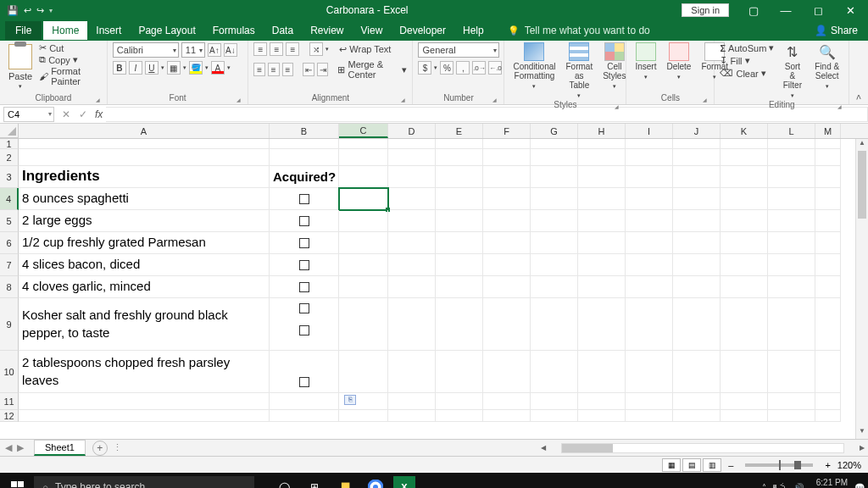 This screenshot has height=488, width=868. I want to click on cell-A2, so click(144, 158).